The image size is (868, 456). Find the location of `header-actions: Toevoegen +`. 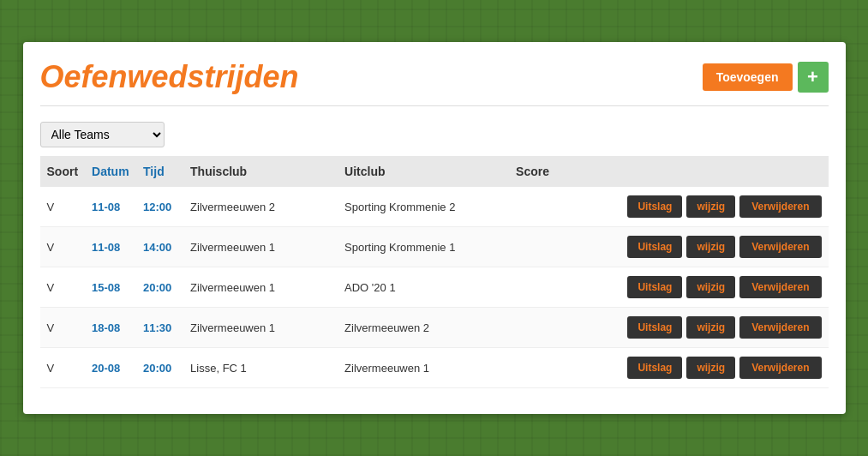

header-actions: Toevoegen + is located at coordinates (766, 77).